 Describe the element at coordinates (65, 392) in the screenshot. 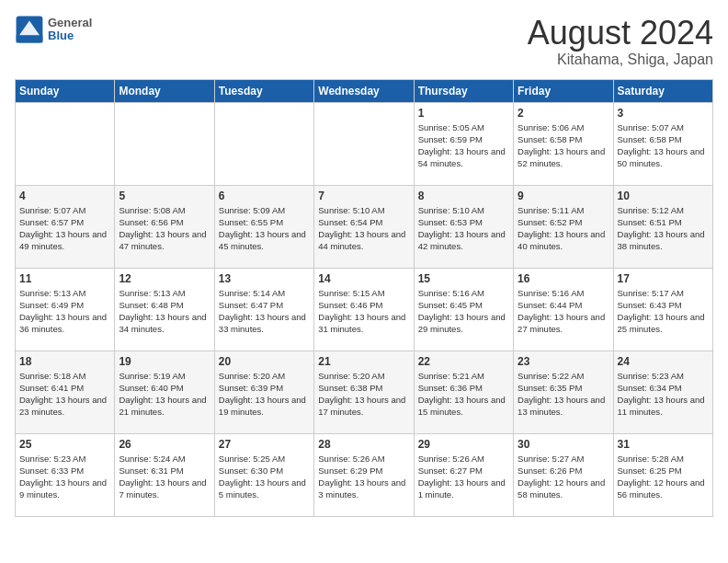

I see `calendar-day: 18Sunrise: 5:18 AM Sunset: 6:41 PM Dayli…` at that location.